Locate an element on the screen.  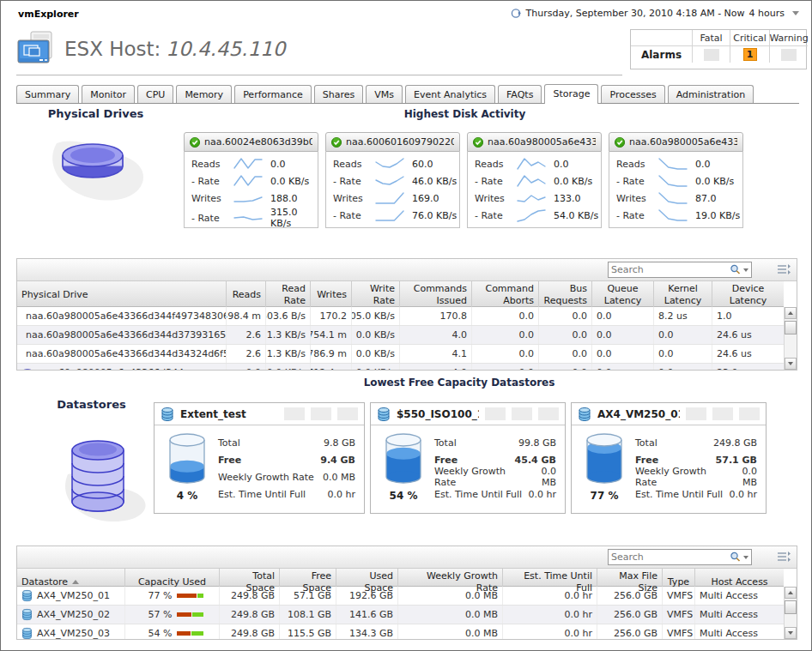
write-rate-value: 76.0 KB/s is located at coordinates (434, 216).